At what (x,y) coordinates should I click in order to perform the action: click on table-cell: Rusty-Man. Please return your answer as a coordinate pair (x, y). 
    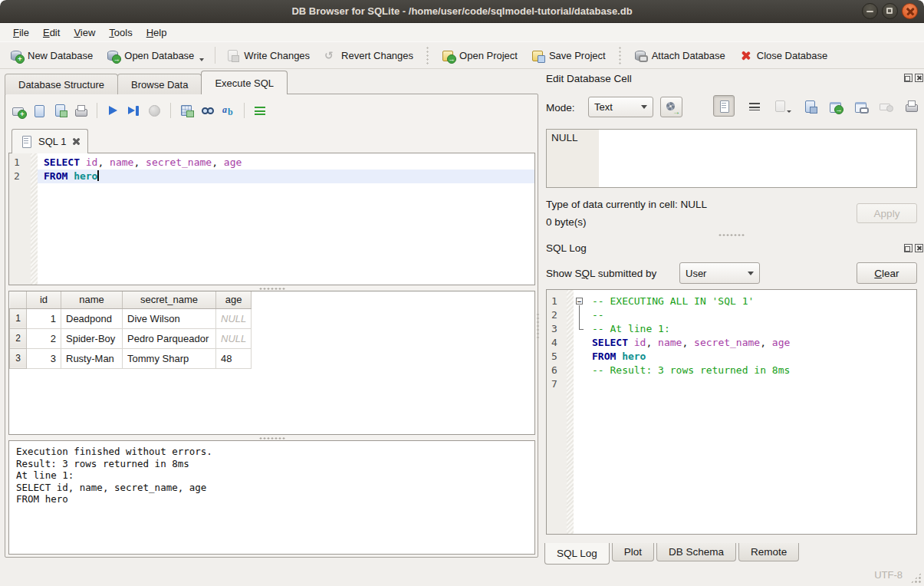
    Looking at the image, I should click on (92, 358).